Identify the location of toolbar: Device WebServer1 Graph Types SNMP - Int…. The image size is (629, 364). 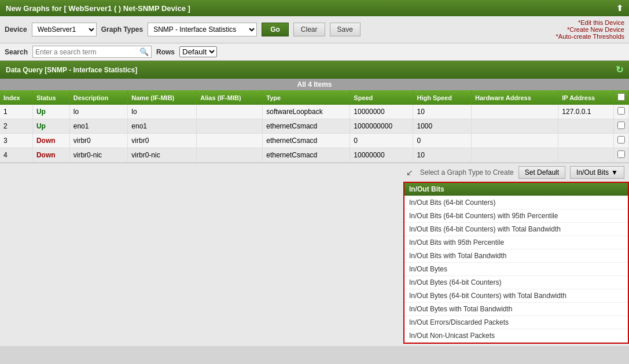
(315, 30).